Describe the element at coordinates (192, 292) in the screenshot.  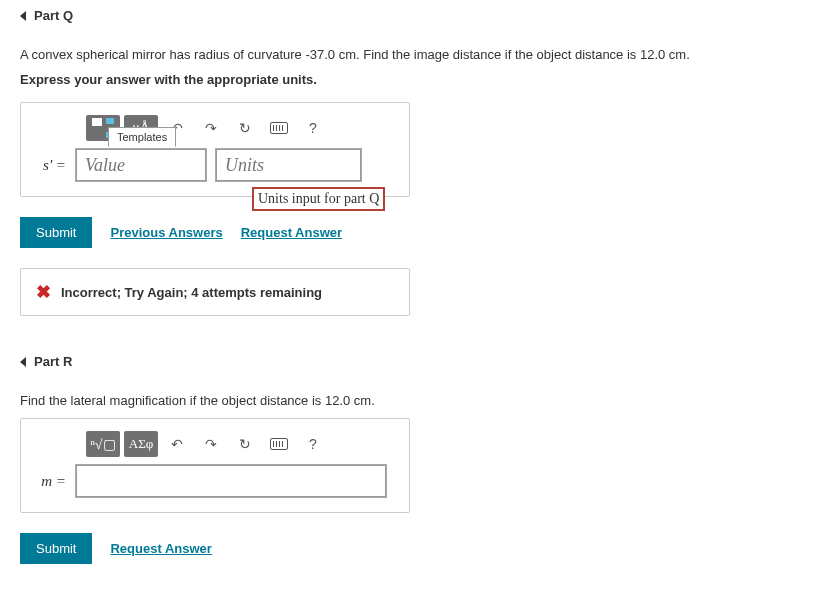
I see `feedback-message: Incorrect; Try Again; 4 attempts remaini…` at that location.